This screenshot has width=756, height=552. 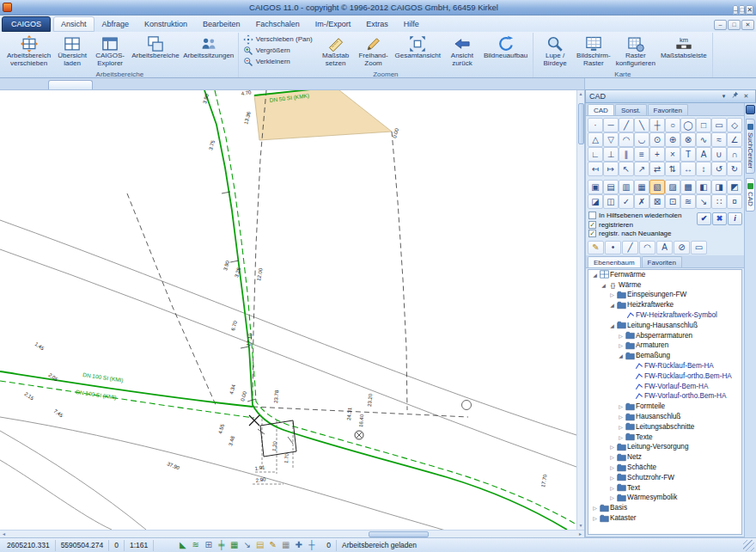 I want to click on cad-tool: ∩, so click(x=735, y=155).